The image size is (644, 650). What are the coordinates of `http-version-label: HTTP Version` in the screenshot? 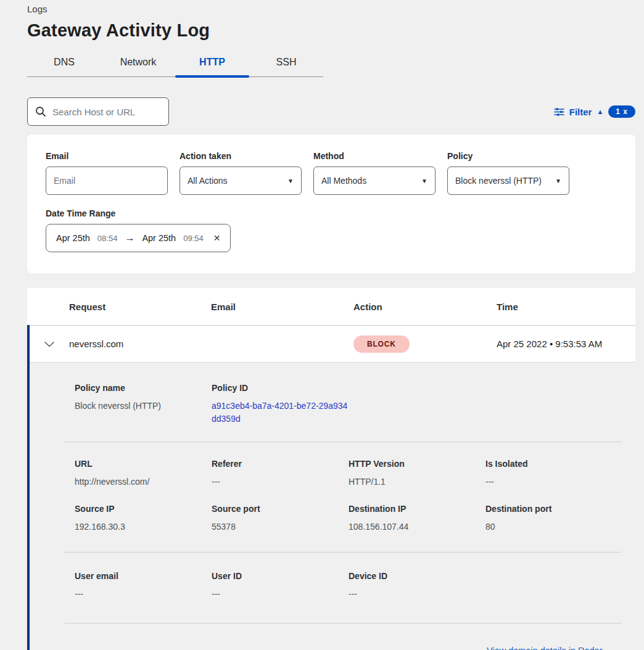 It's located at (417, 464).